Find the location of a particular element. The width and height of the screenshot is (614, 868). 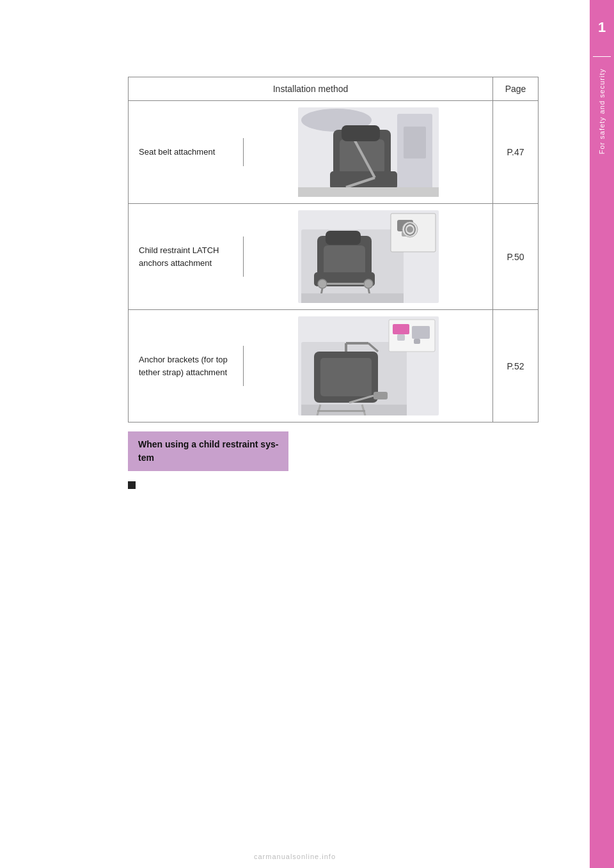

sidebar-label: For safety and security is located at coordinates (602, 111).